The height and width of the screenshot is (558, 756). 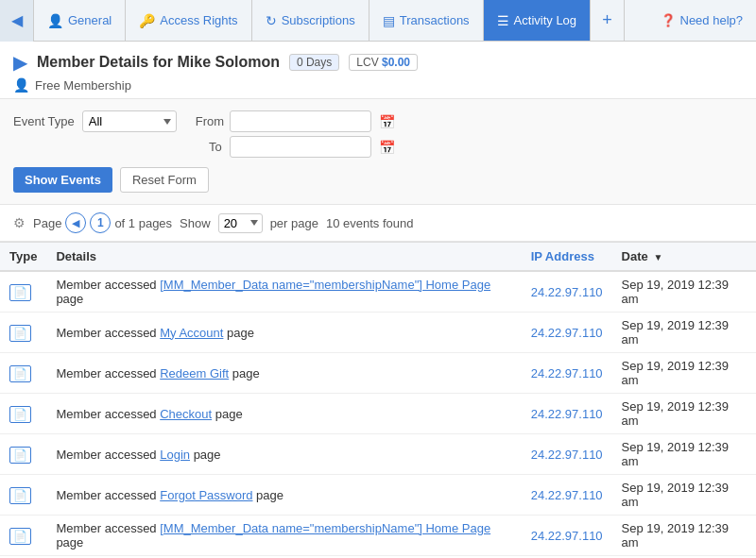 What do you see at coordinates (545, 21) in the screenshot?
I see `tab-activity-log-label: Activity Log` at bounding box center [545, 21].